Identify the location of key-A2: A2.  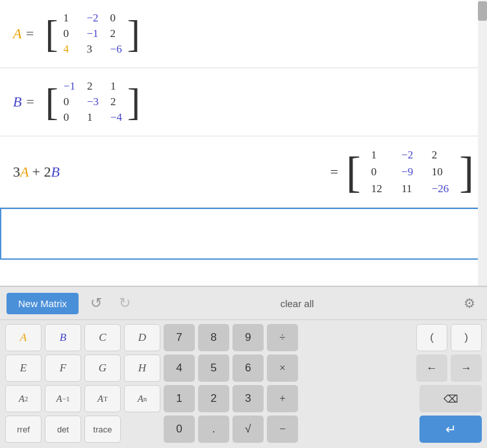
(23, 399).